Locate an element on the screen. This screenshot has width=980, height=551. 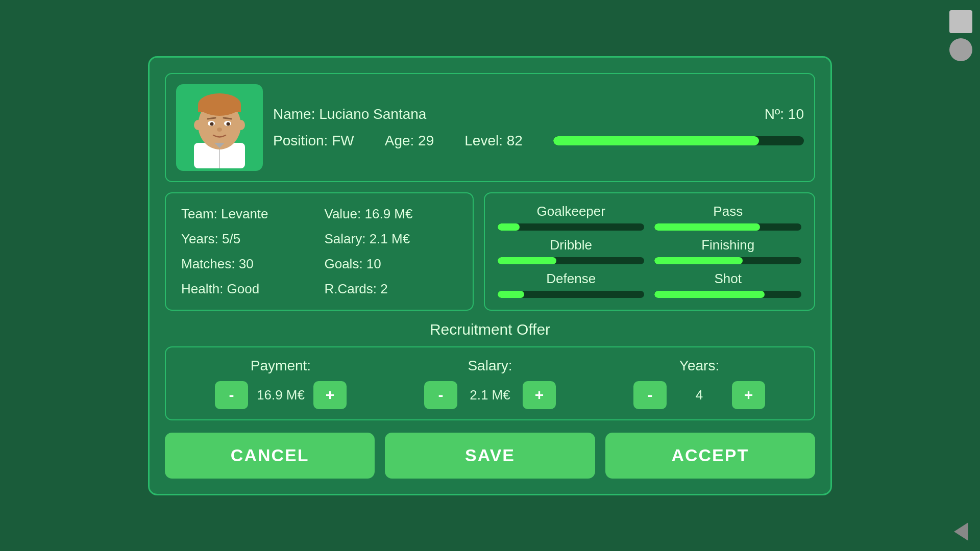
cancel-button: CANCEL is located at coordinates (270, 456).